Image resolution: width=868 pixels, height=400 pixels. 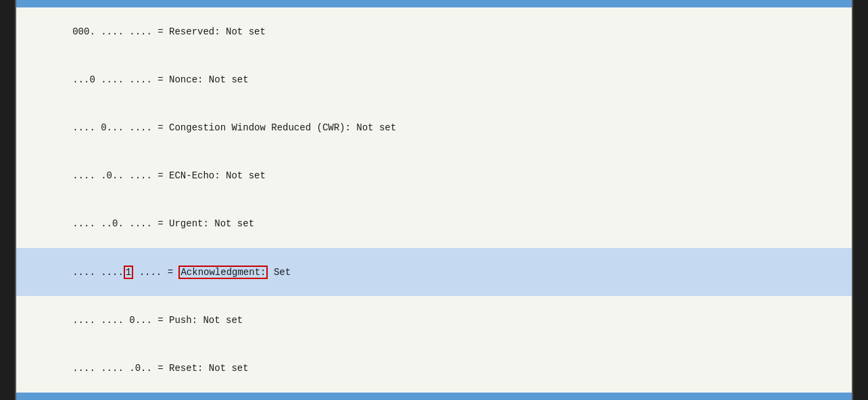 What do you see at coordinates (434, 320) in the screenshot?
I see `row-push: .... .... 0... = Push: Not set` at bounding box center [434, 320].